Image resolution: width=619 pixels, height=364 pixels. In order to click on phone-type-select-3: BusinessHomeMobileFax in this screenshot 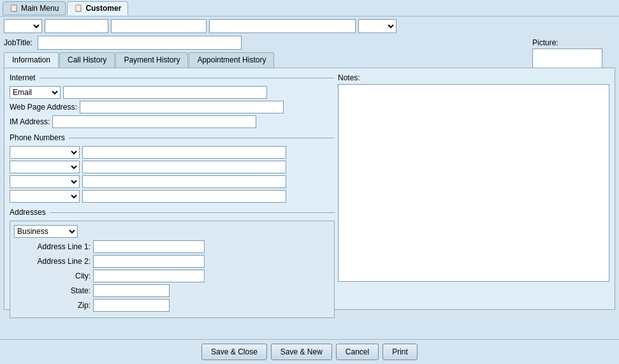, I will do `click(45, 182)`.